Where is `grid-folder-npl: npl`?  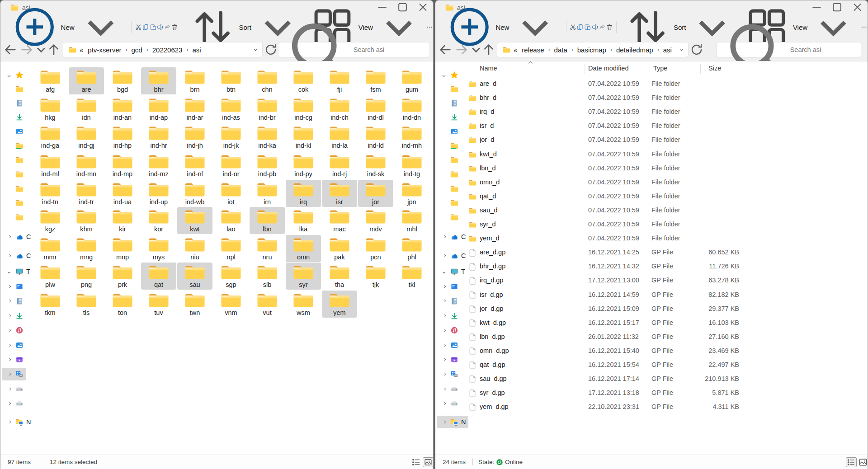
grid-folder-npl: npl is located at coordinates (231, 249).